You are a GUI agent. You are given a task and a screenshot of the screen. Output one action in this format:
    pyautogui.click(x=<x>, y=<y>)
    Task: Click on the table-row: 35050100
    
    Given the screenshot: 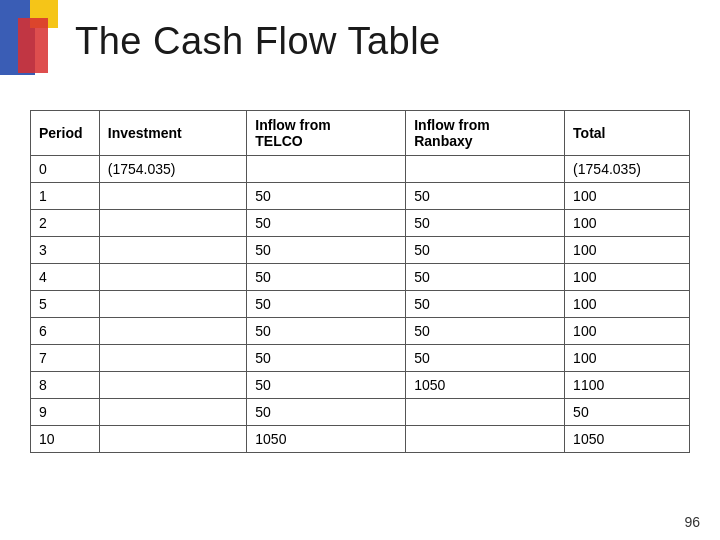 What is the action you would take?
    pyautogui.click(x=360, y=250)
    